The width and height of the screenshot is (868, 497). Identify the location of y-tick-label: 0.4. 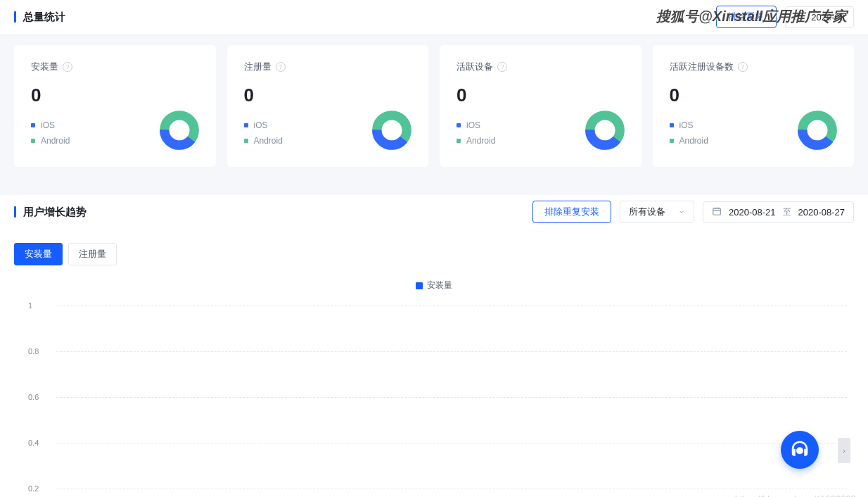
(34, 443).